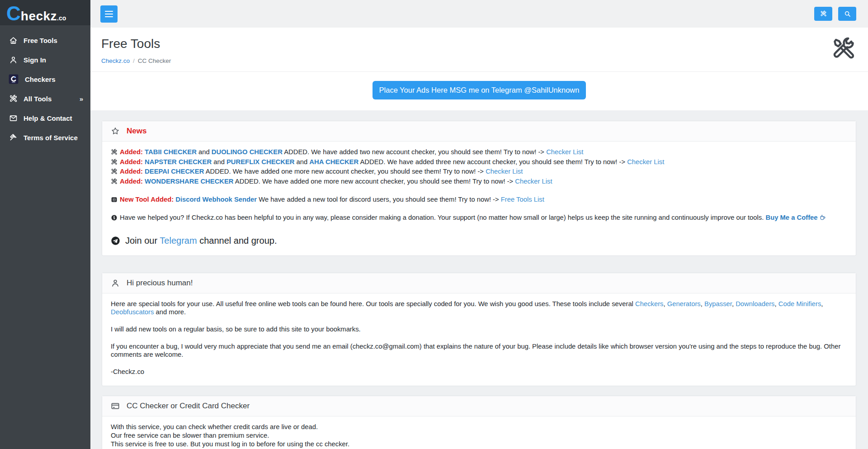 This screenshot has width=868, height=449. Describe the element at coordinates (479, 372) in the screenshot. I see `signature: -Checkz.co` at that location.